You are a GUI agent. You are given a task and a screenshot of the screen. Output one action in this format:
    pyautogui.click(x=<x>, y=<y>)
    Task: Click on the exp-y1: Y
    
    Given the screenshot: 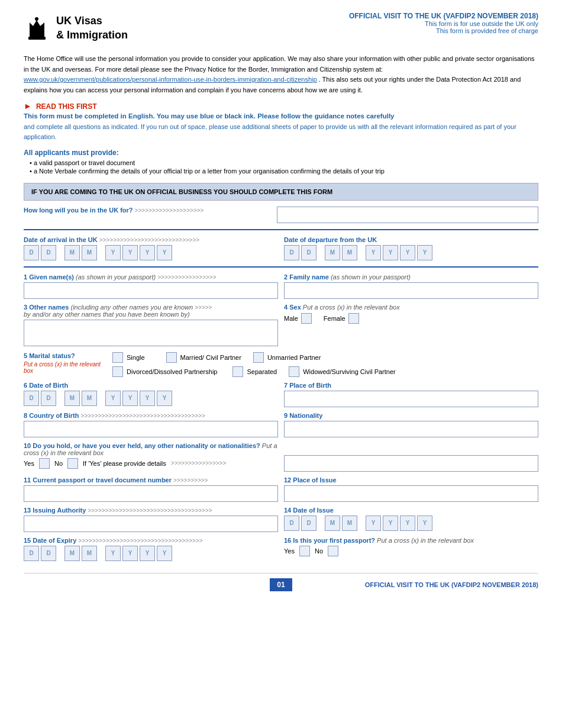 What is the action you would take?
    pyautogui.click(x=113, y=553)
    